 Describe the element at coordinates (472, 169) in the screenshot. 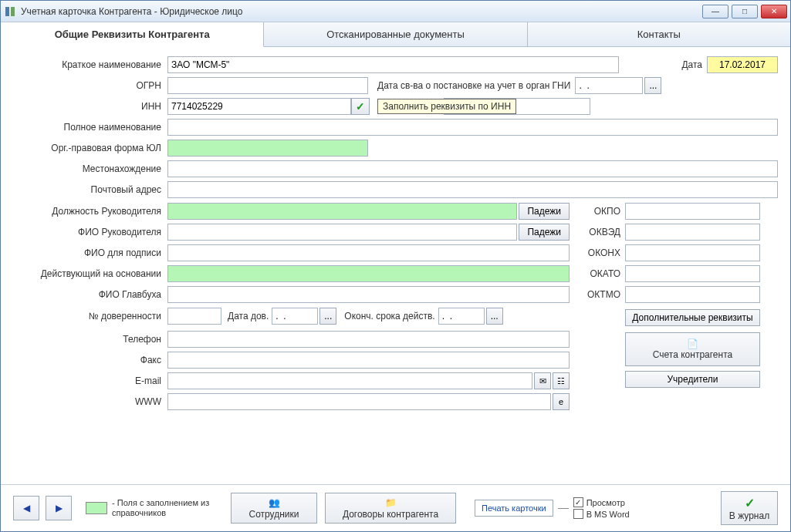

I see `location-input` at that location.